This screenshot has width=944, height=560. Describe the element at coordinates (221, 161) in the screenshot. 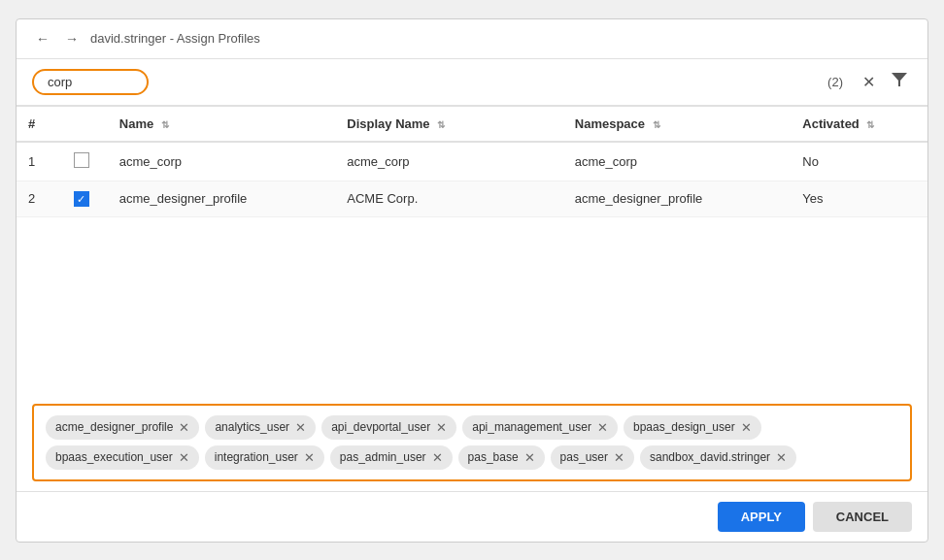

I see `row-name: acme_corp` at that location.